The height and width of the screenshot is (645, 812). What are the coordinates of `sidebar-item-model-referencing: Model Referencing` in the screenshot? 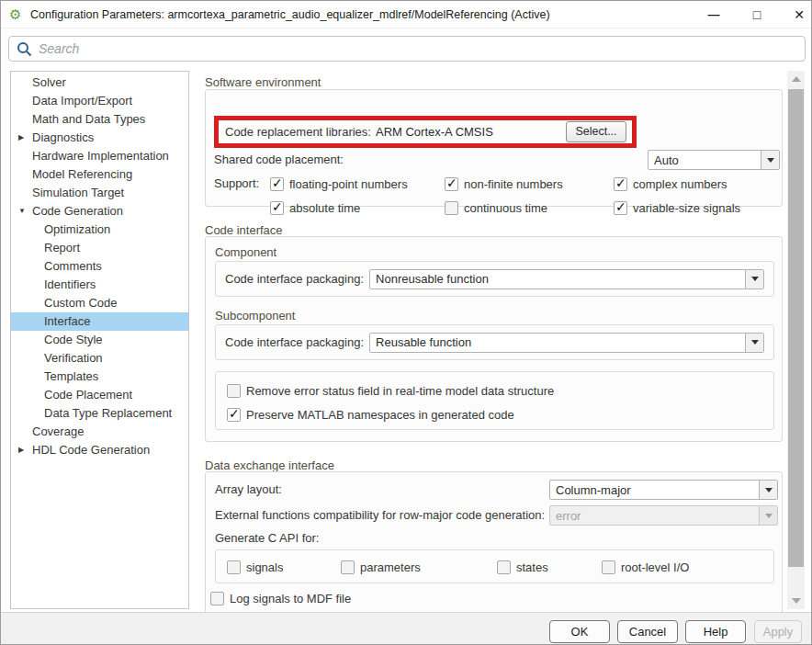 It's located at (99, 175).